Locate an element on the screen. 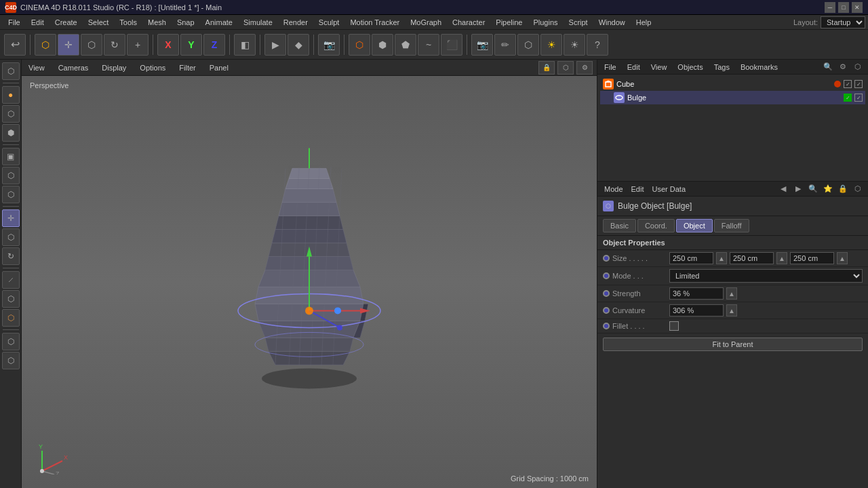 This screenshot has height=488, width=868. tb-move: ✛ is located at coordinates (11, 218).